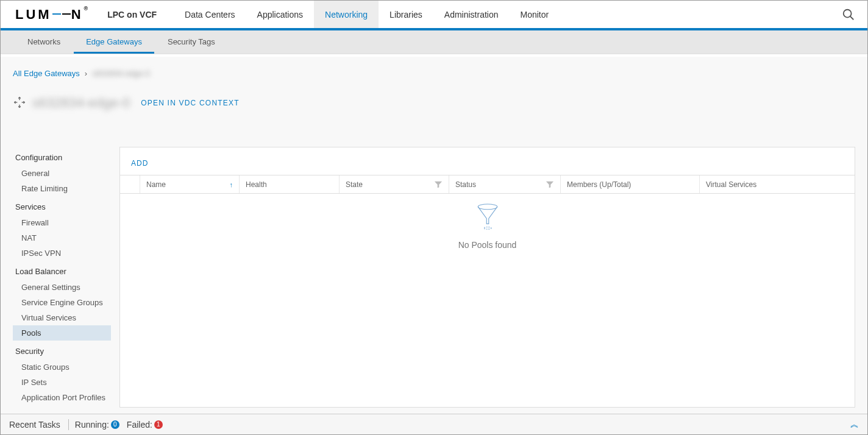 Image resolution: width=868 pixels, height=435 pixels. I want to click on mainnav-item-applications: Applications, so click(280, 15).